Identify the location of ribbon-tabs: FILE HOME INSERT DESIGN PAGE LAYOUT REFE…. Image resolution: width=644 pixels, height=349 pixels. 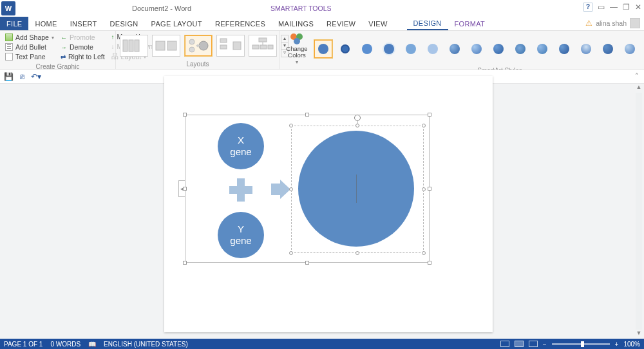
(322, 24).